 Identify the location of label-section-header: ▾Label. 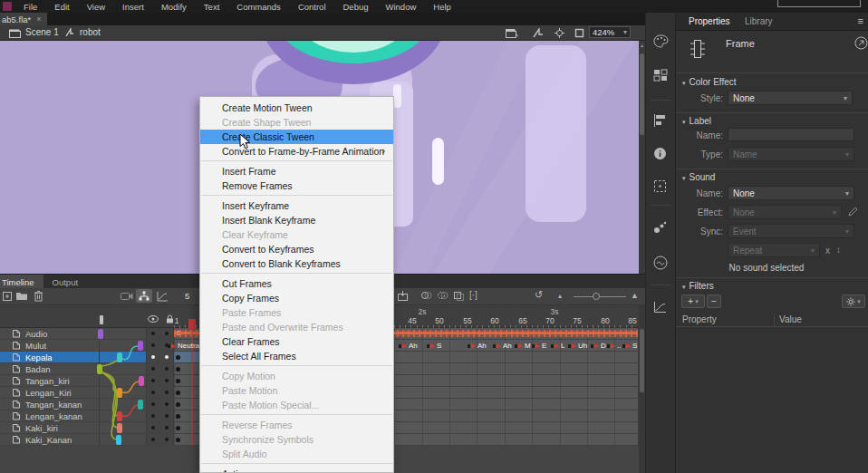
(697, 121).